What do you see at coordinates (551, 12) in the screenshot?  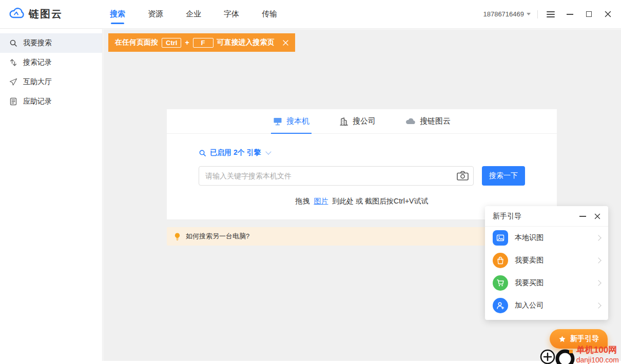 I see `hamburger-icon` at bounding box center [551, 12].